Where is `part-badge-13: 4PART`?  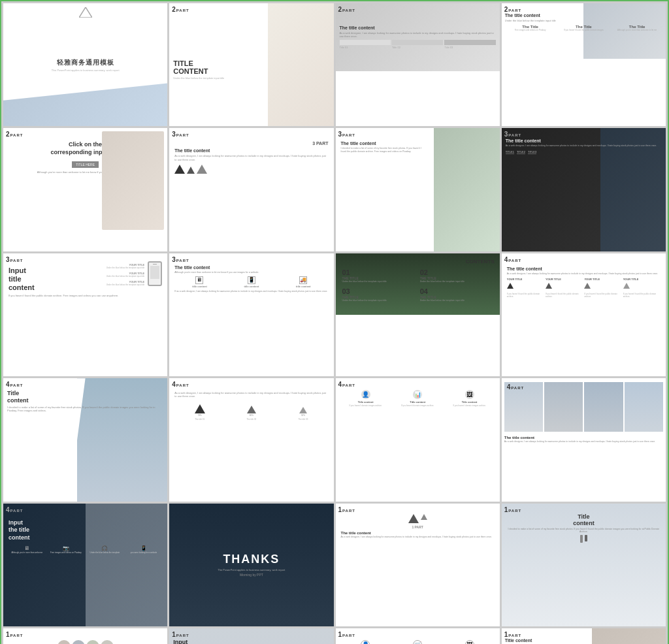 part-badge-13: 4PART is located at coordinates (14, 384).